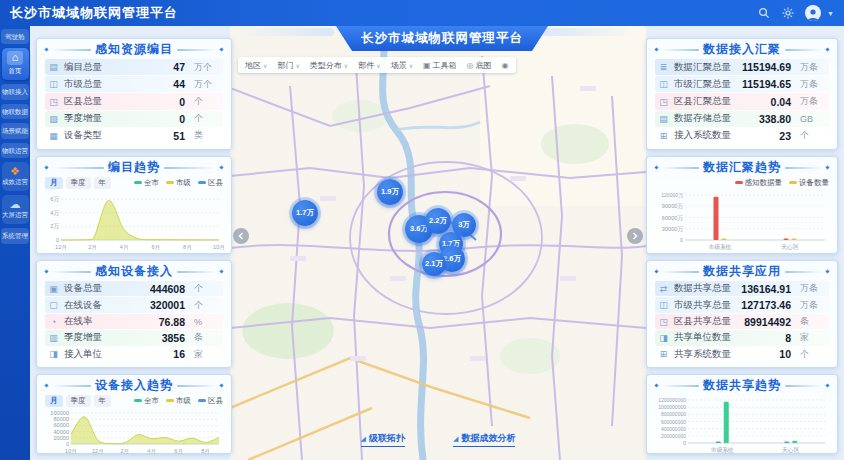  What do you see at coordinates (15, 130) in the screenshot?
I see `sidebar-item-scene: 场景赋能` at bounding box center [15, 130].